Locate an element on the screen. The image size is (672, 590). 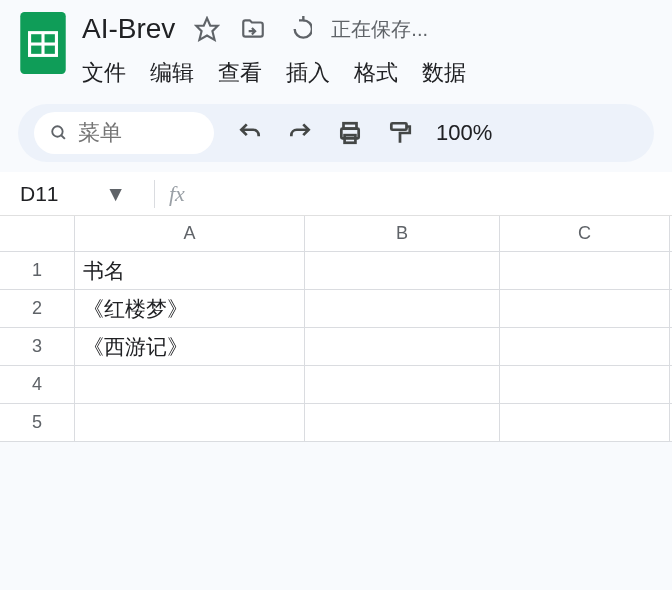
column-header-c: C is located at coordinates (585, 234).